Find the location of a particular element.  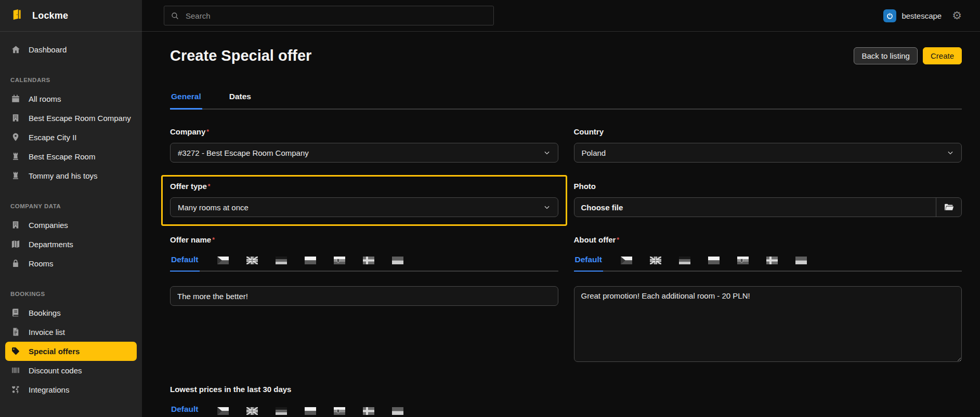

calendar-icon is located at coordinates (16, 99).